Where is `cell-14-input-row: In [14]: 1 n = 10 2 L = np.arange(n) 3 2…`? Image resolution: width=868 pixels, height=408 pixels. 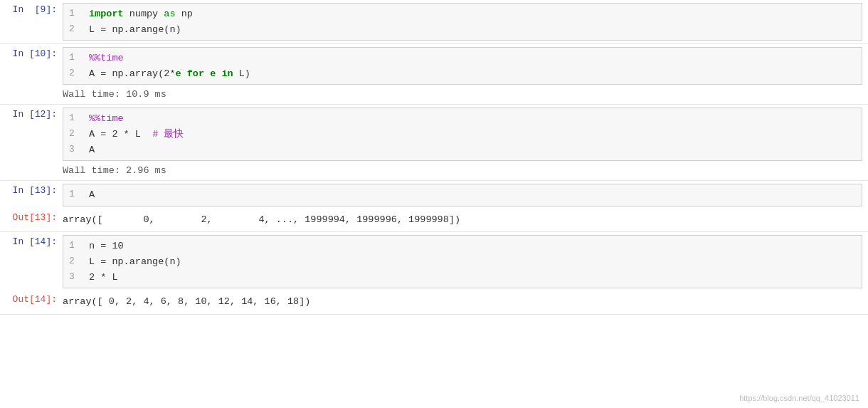
cell-14-input-row: In [14]: 1 n = 10 2 L = np.arange(n) 3 2… is located at coordinates (434, 262).